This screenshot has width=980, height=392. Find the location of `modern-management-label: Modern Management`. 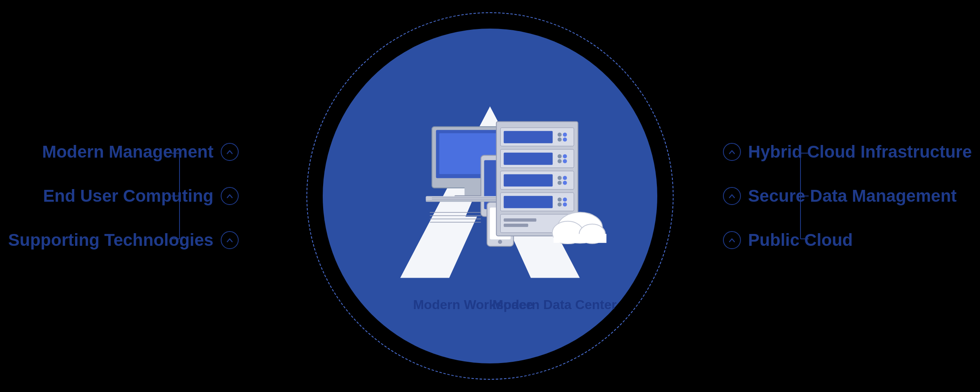

modern-management-label: Modern Management is located at coordinates (128, 152).